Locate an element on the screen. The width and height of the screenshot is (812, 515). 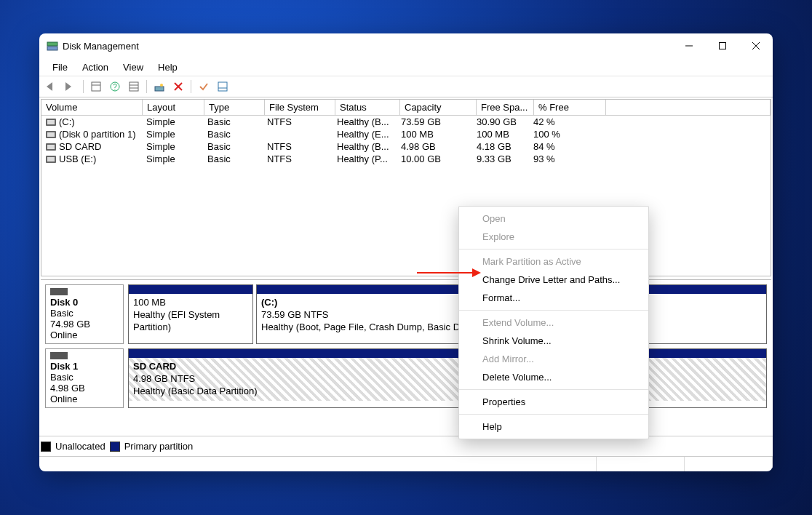
toolbar-view-top-icon is located at coordinates (96, 87).